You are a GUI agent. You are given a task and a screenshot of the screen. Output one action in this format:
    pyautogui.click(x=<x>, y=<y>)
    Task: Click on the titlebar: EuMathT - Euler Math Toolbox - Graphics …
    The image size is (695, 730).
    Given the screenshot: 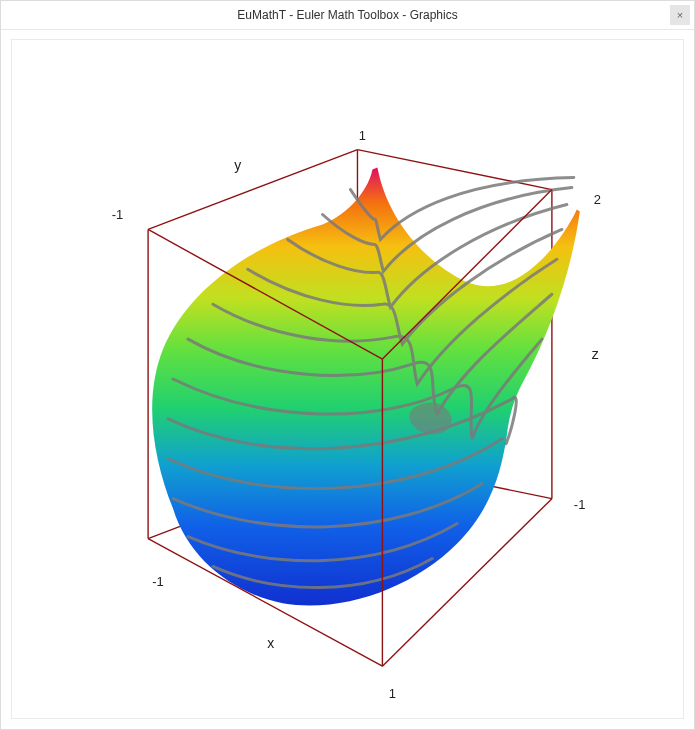 What is the action you would take?
    pyautogui.click(x=348, y=16)
    